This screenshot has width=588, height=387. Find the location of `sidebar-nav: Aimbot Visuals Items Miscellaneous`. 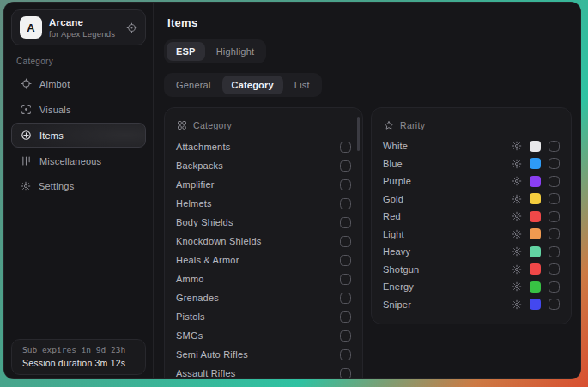

sidebar-nav: Aimbot Visuals Items Miscellaneous is located at coordinates (79, 135).